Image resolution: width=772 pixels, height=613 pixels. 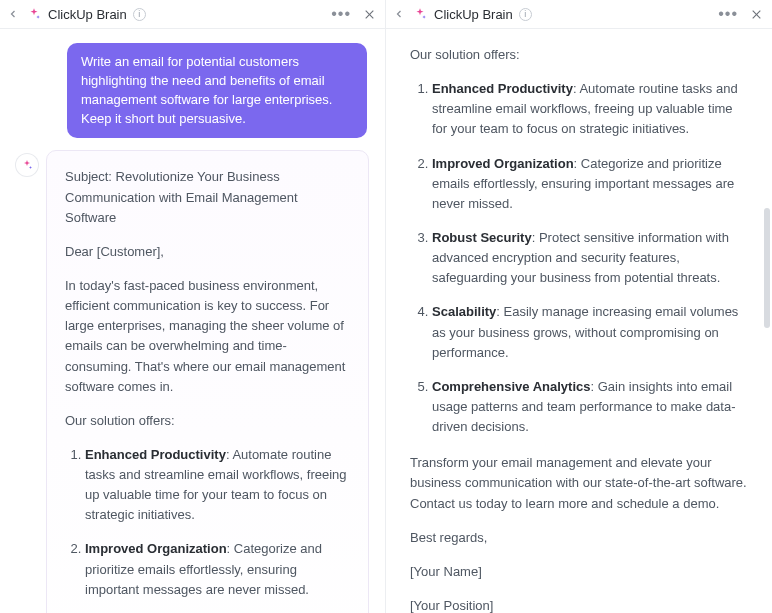 I want to click on email-signoff: Best regards,, so click(x=579, y=538).